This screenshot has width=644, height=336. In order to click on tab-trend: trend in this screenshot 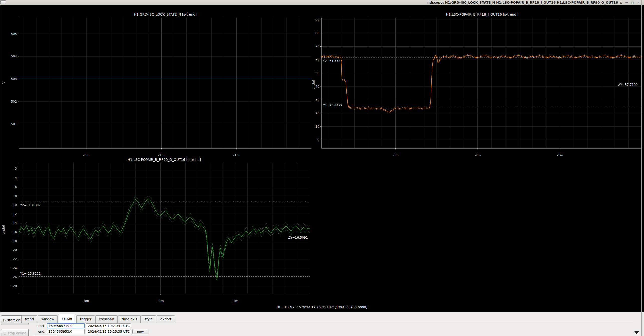, I will do `click(29, 319)`.